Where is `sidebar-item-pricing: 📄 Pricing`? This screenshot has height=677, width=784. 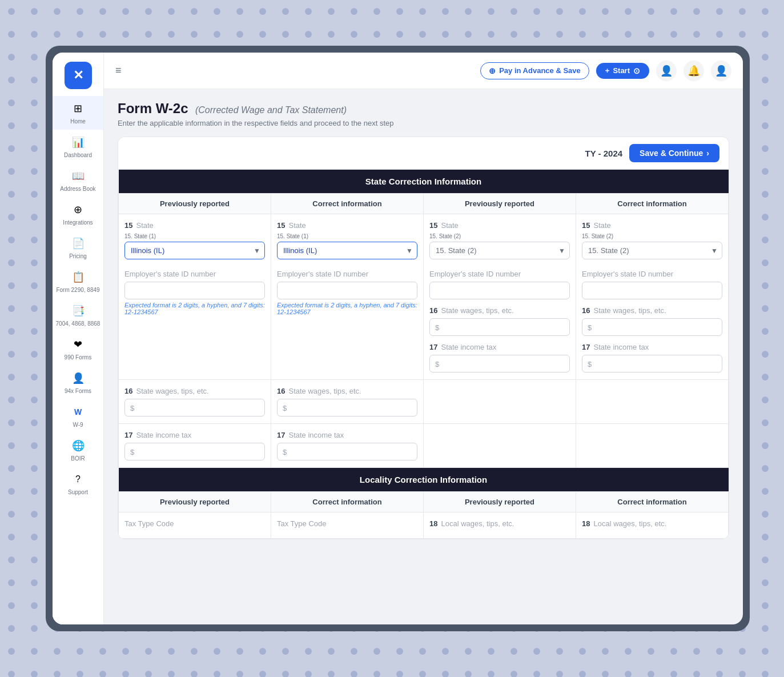 sidebar-item-pricing: 📄 Pricing is located at coordinates (78, 248).